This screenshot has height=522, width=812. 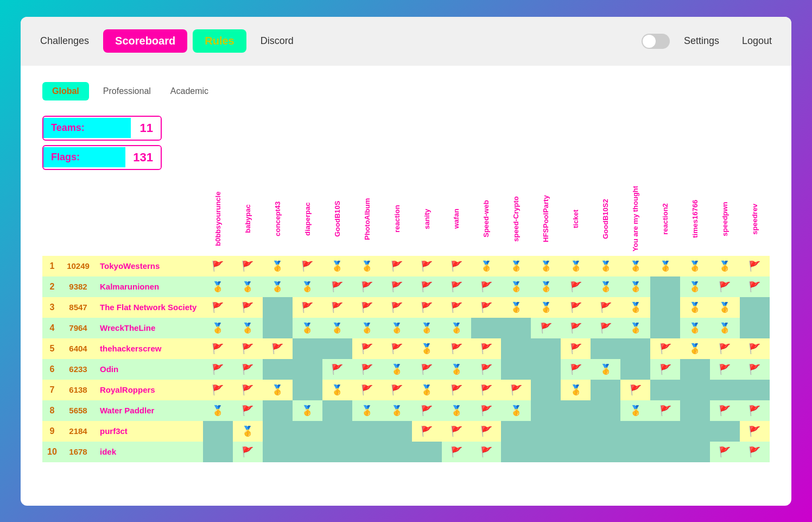 I want to click on col-team, so click(x=149, y=221).